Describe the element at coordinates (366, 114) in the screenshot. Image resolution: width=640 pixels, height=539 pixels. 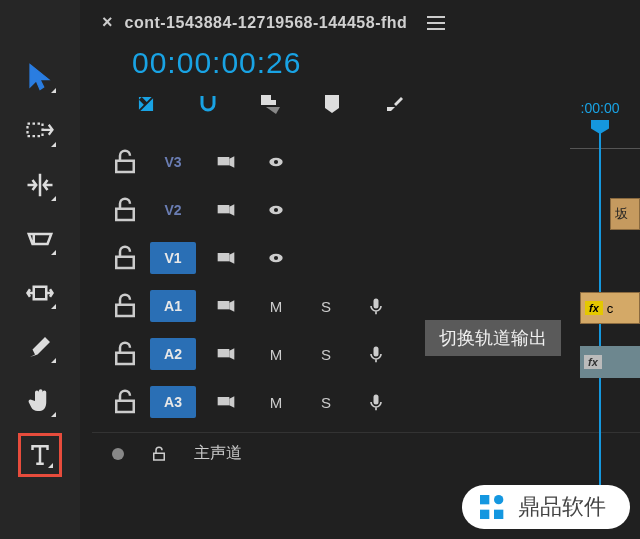
I see `timeline-options` at that location.